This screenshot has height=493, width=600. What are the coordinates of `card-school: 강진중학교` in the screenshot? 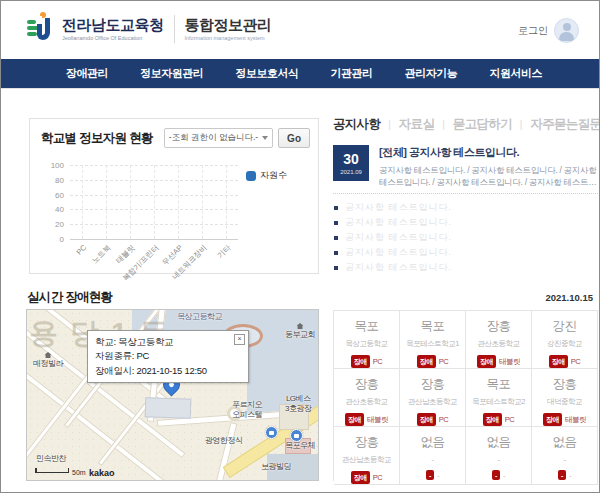 It's located at (564, 344).